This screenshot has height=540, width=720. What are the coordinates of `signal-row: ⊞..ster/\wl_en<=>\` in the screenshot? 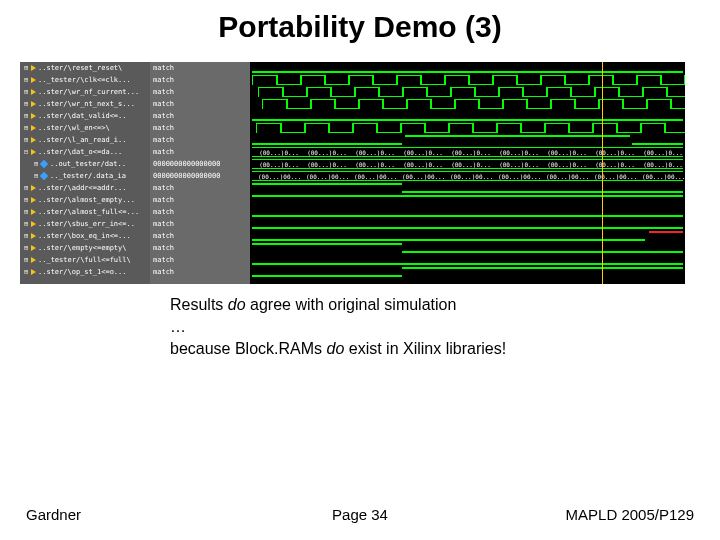 It's located at (85, 128).